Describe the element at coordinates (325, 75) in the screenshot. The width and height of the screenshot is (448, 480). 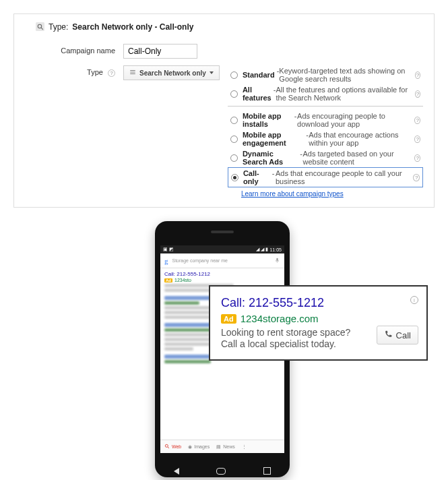
I see `option-standard: Standard - Keyword-targeted text ads sho…` at that location.